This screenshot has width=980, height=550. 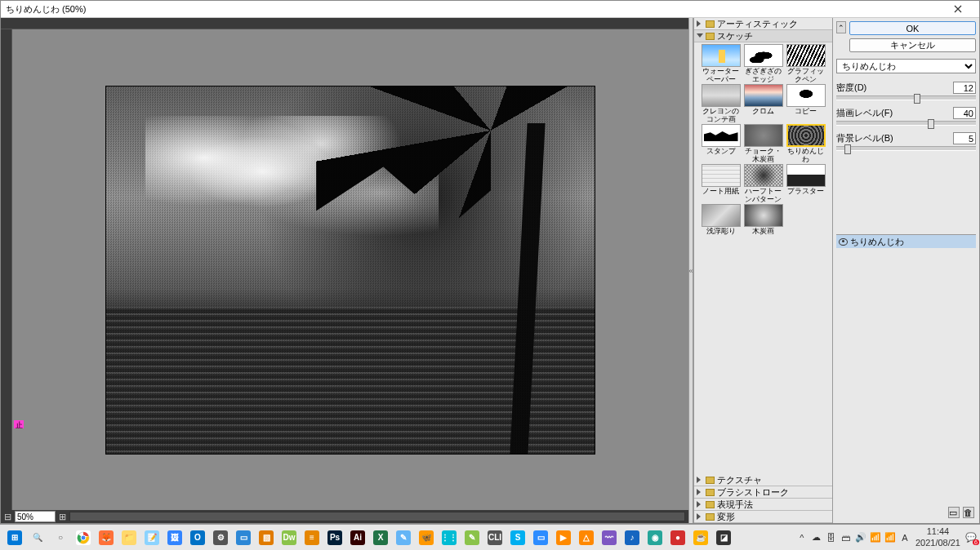 I want to click on category-presentation: 表現手法, so click(x=763, y=504).